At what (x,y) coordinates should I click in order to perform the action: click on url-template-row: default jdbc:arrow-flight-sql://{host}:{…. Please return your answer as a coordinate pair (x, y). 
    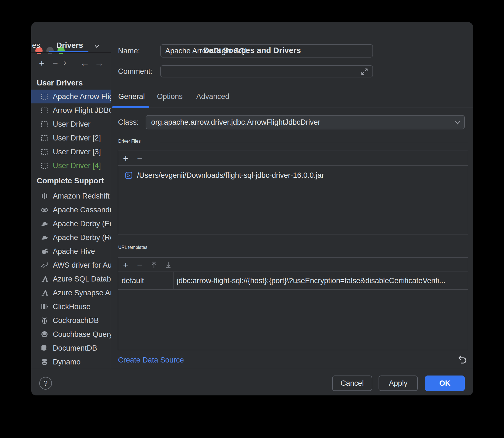
    Looking at the image, I should click on (293, 281).